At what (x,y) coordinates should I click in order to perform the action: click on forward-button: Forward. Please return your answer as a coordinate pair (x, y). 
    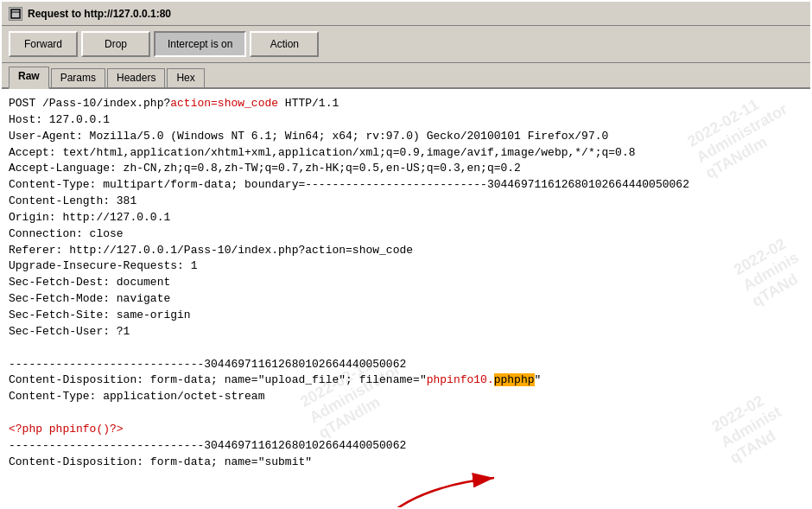
    Looking at the image, I should click on (43, 44).